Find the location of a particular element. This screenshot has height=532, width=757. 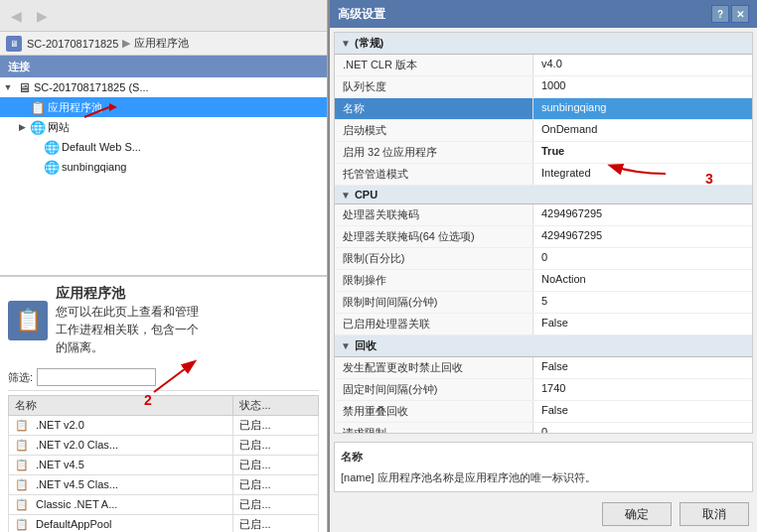

prop-startmode-name: 启动模式 is located at coordinates (434, 131).